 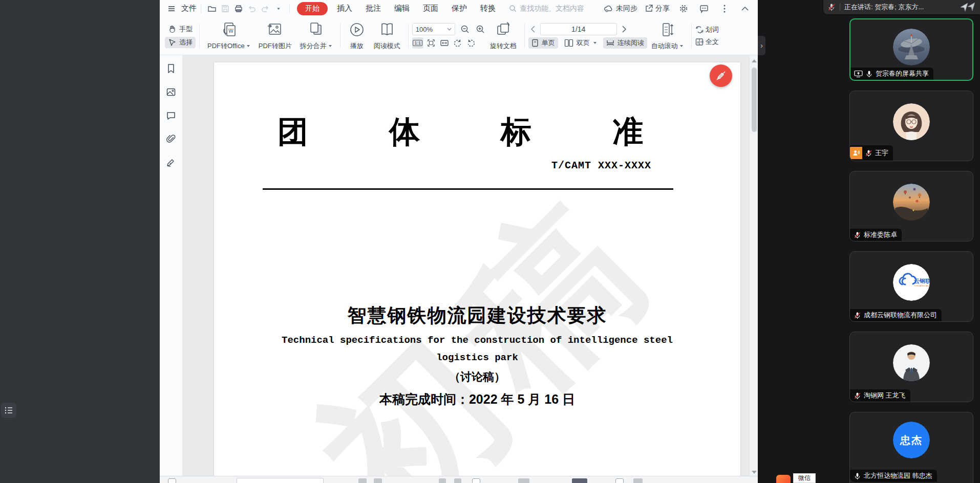 What do you see at coordinates (701, 42) in the screenshot?
I see `svg-text: 中` at bounding box center [701, 42].